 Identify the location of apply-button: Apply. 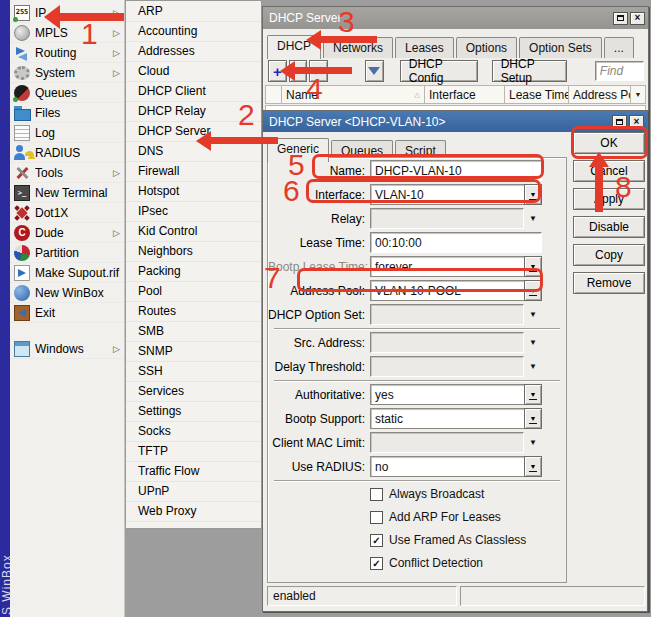
(609, 199).